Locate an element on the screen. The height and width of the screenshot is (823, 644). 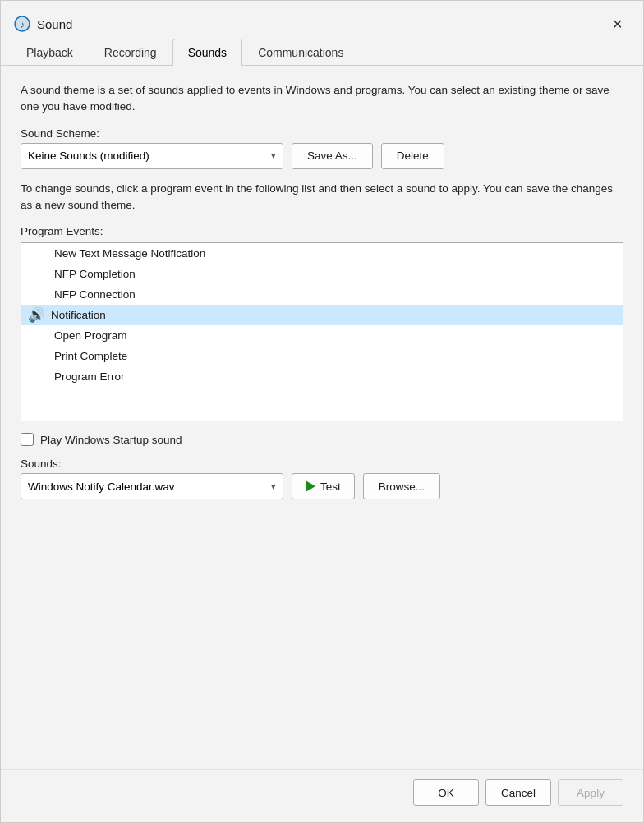
close-button: ✕ is located at coordinates (617, 24).